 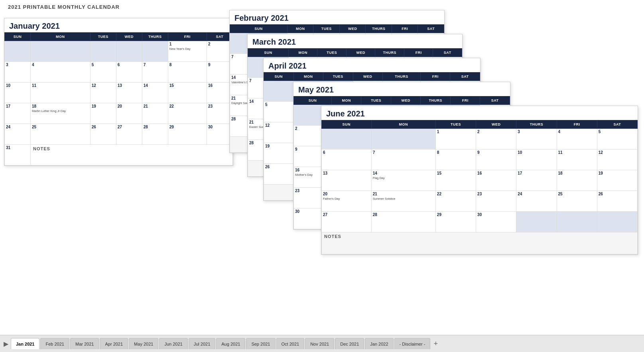 I want to click on feb-header-tues: TUES, so click(x=327, y=29).